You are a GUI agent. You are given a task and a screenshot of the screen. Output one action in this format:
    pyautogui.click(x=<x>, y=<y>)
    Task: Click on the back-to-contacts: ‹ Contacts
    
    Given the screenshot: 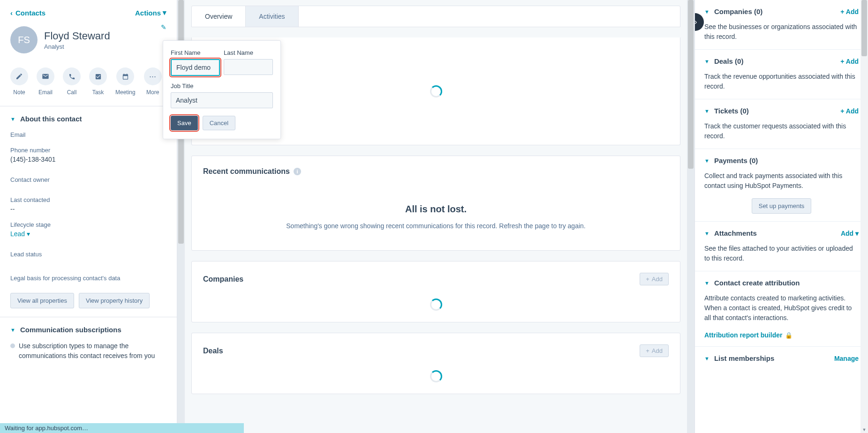 What is the action you would take?
    pyautogui.click(x=28, y=13)
    